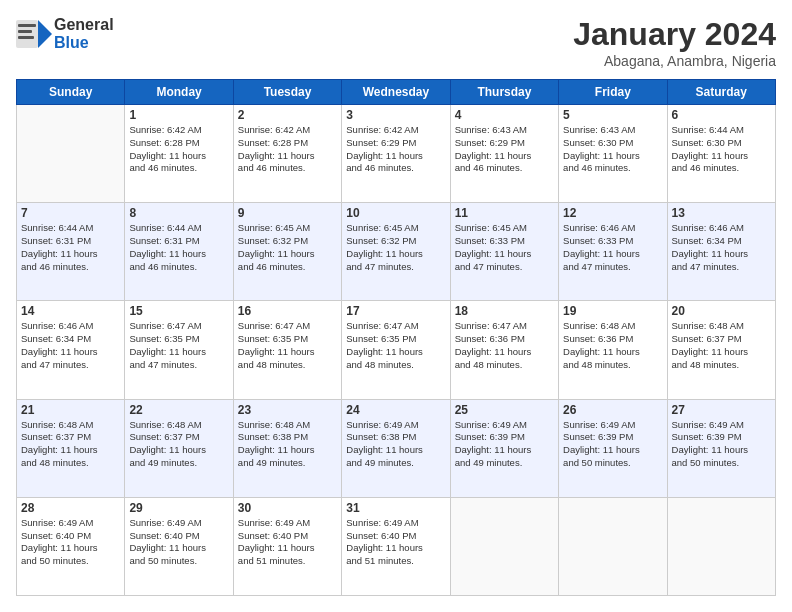 This screenshot has width=792, height=612. I want to click on table-row: 23Sunrise: 6:48 AMSunset: 6:38 PMDayligh…, so click(287, 448).